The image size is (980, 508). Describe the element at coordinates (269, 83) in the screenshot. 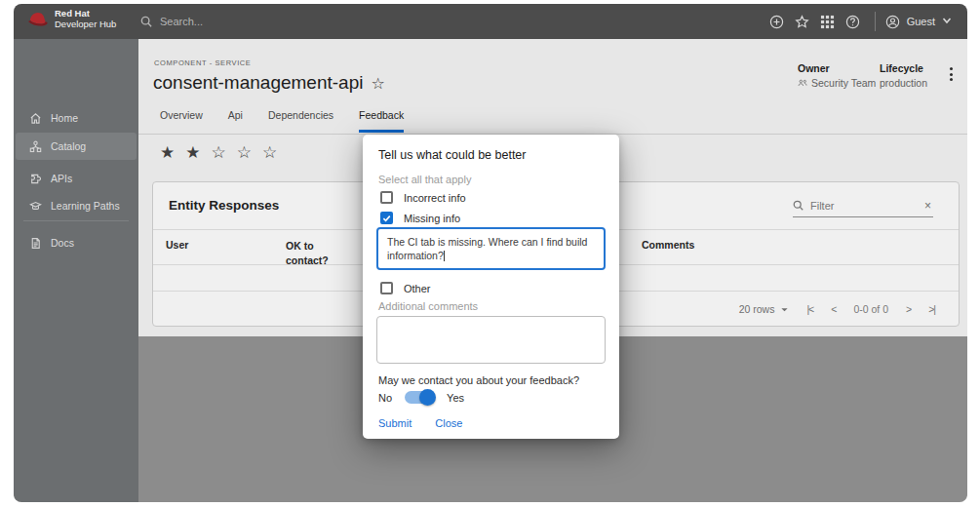

I see `page-title-row: consent-management-api ☆` at that location.